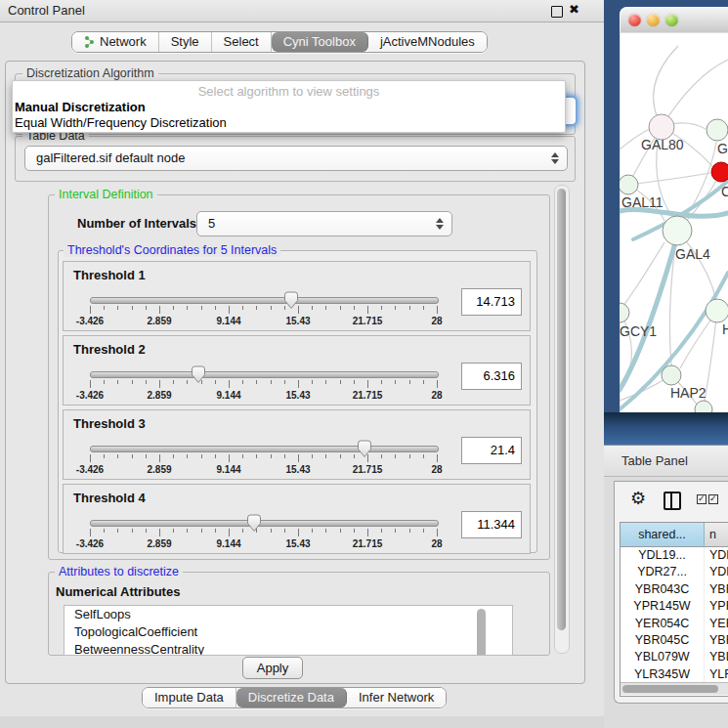  Describe the element at coordinates (670, 689) in the screenshot. I see `table-scrollbar-thumb` at that location.